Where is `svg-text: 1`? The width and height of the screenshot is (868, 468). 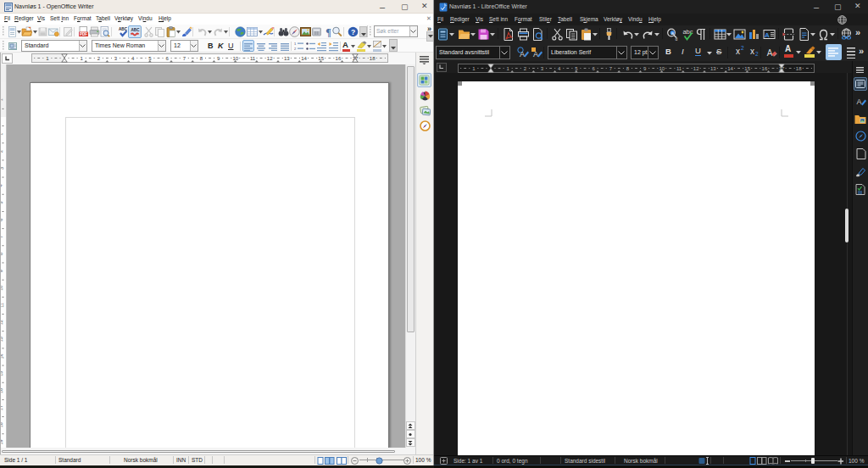
svg-text: 1 is located at coordinates (295, 44).